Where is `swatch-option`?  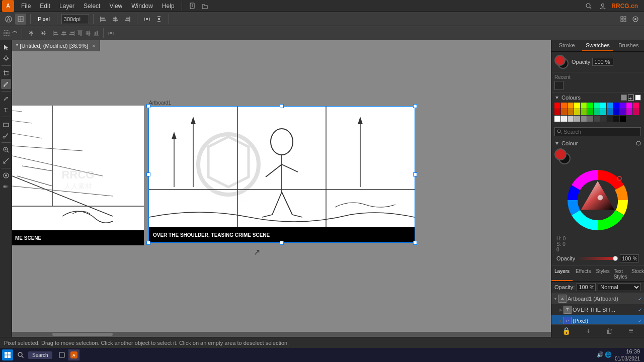
swatch-option is located at coordinates (638, 98).